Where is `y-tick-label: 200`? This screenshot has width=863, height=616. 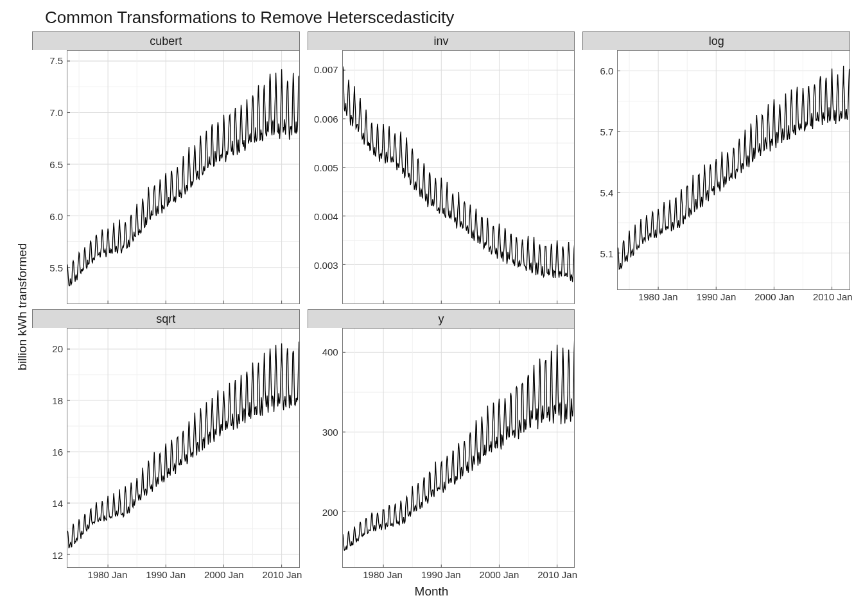
y-tick-label: 200 is located at coordinates (330, 512).